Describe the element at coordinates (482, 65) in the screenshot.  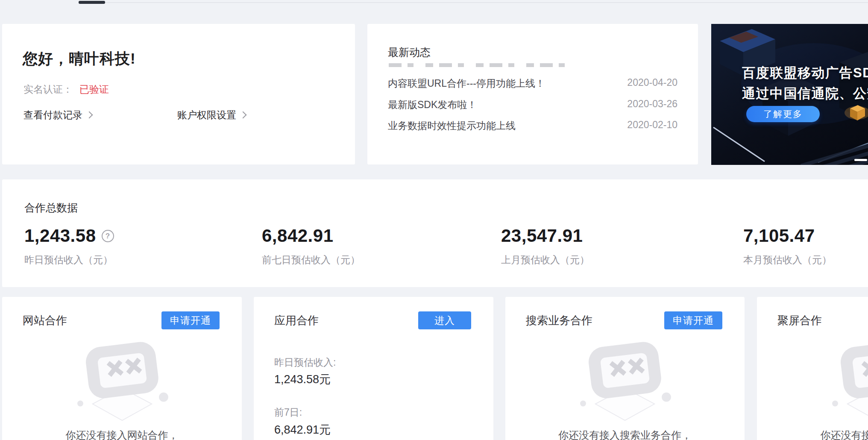
I see `news-marquee-clipped-item` at that location.